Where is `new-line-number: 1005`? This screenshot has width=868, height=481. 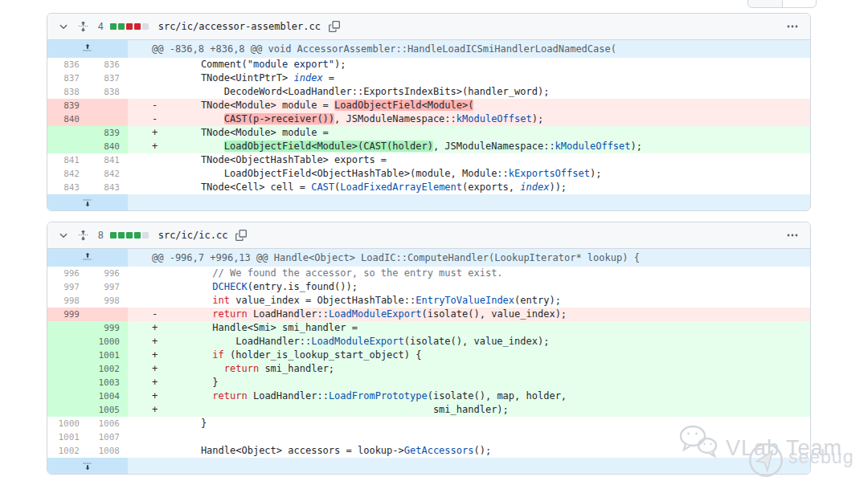 new-line-number: 1005 is located at coordinates (108, 410).